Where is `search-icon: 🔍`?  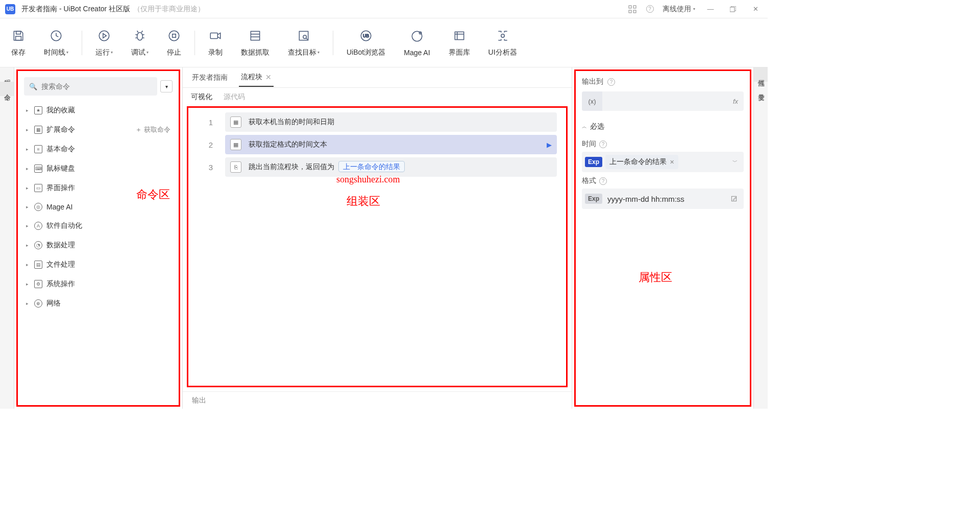
search-icon: 🔍 is located at coordinates (33, 87).